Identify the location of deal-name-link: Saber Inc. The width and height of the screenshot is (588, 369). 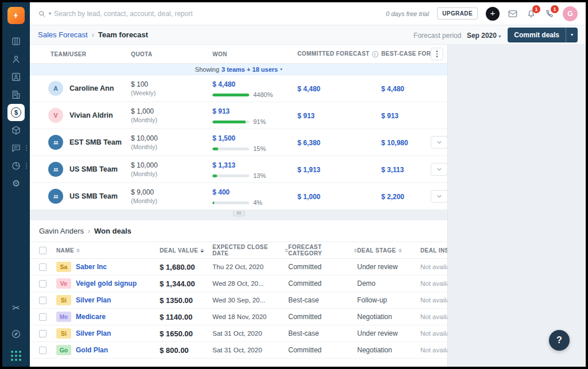
(91, 267).